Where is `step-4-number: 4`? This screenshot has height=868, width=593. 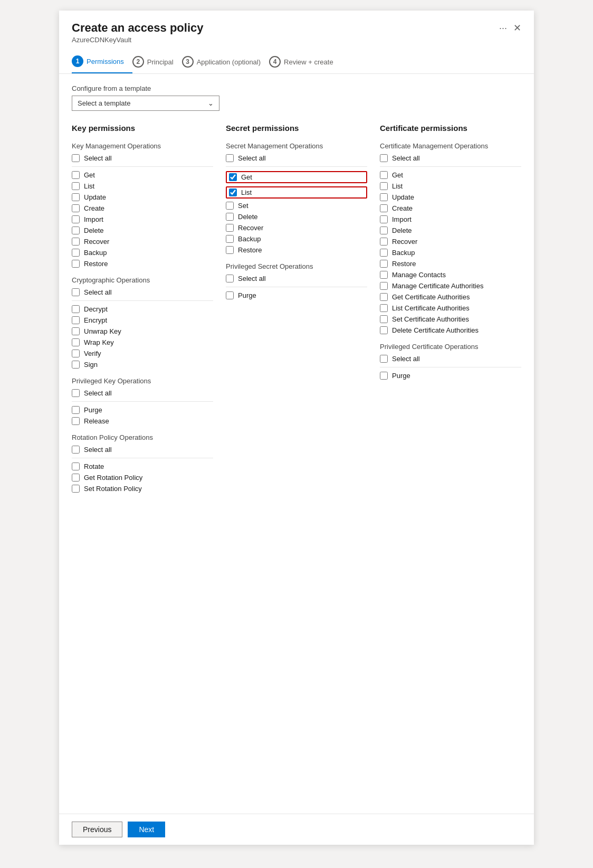 step-4-number: 4 is located at coordinates (275, 62).